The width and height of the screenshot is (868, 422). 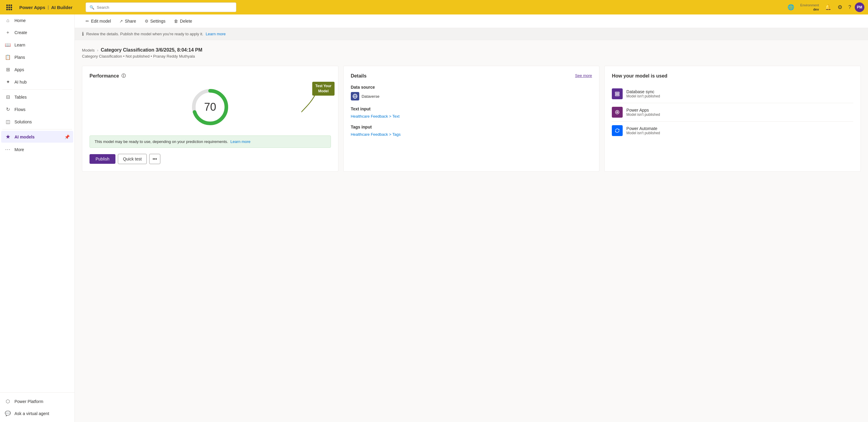 What do you see at coordinates (643, 110) in the screenshot?
I see `power-apps-name: Power Apps` at bounding box center [643, 110].